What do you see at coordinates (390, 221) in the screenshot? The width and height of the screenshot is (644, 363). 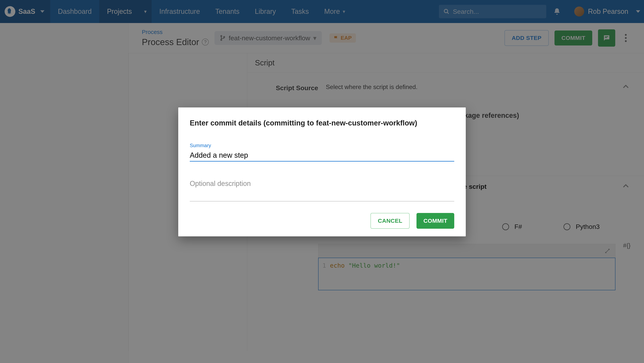 I see `cancel-button: CANCEL` at bounding box center [390, 221].